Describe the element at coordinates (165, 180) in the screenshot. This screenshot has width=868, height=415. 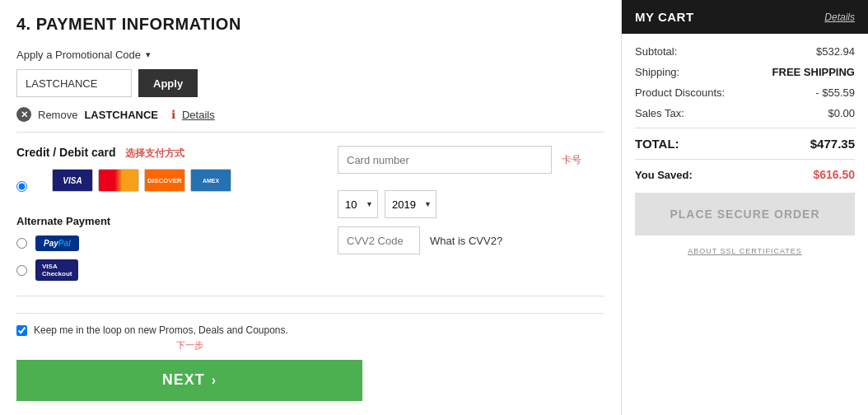
I see `discover-logo: DISCOVER` at that location.